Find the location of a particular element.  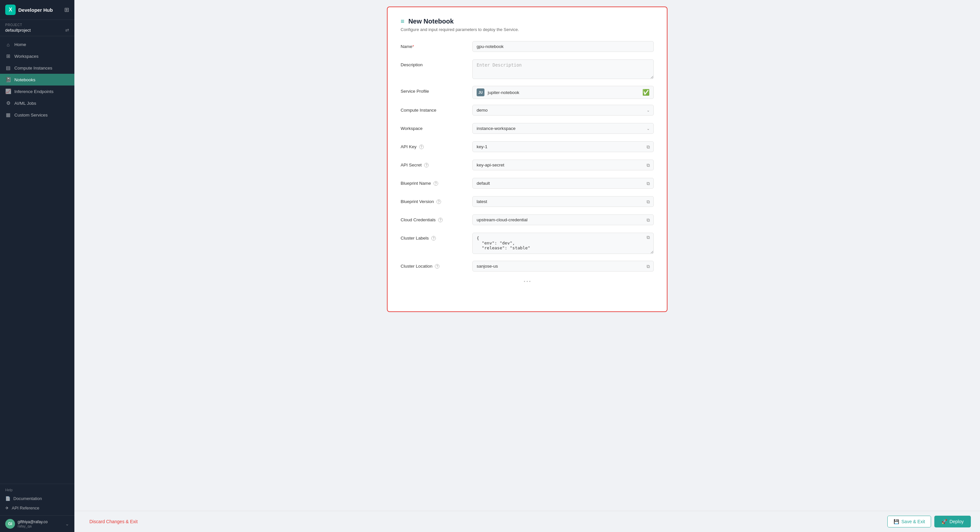

compute-instance-wrapper: demo ⌄ is located at coordinates (563, 110).